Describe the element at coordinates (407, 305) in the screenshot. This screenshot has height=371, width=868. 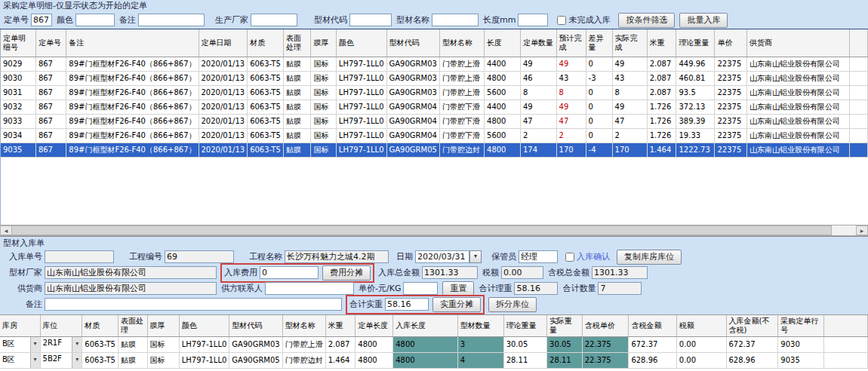
I see `total-actual-weight-input` at that location.